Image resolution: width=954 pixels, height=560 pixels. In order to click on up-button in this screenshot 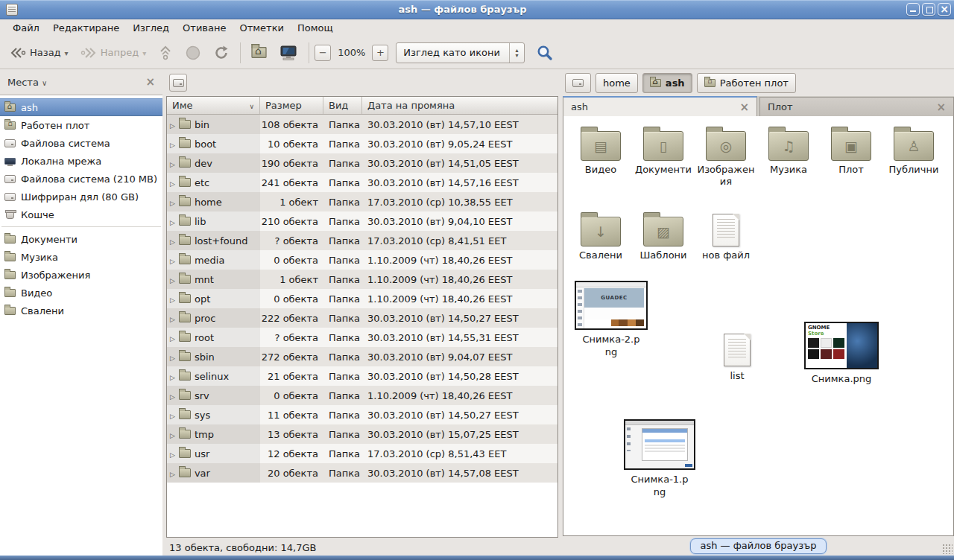, I will do `click(165, 53)`.